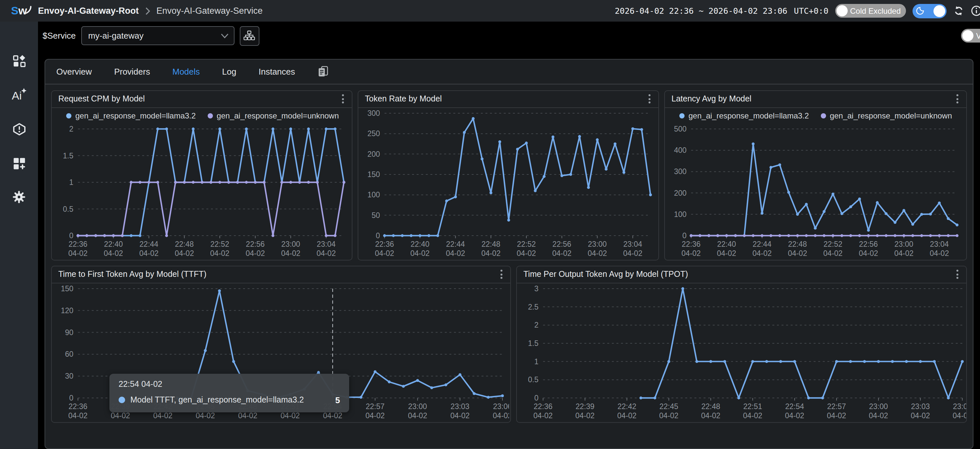  I want to click on chart-title: Request CPM by Model, so click(199, 99).